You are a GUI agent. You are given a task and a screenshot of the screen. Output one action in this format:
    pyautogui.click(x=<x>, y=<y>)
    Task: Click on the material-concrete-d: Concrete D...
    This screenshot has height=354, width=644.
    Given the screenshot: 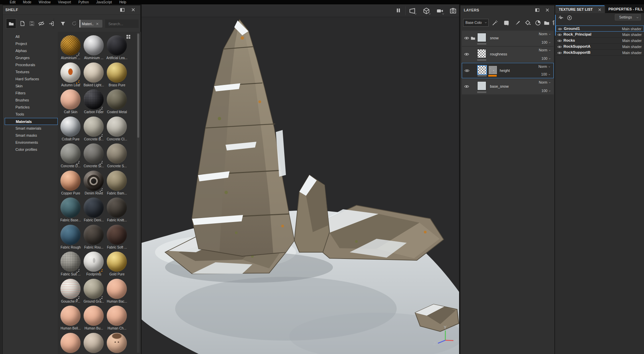 What is the action you would take?
    pyautogui.click(x=70, y=157)
    